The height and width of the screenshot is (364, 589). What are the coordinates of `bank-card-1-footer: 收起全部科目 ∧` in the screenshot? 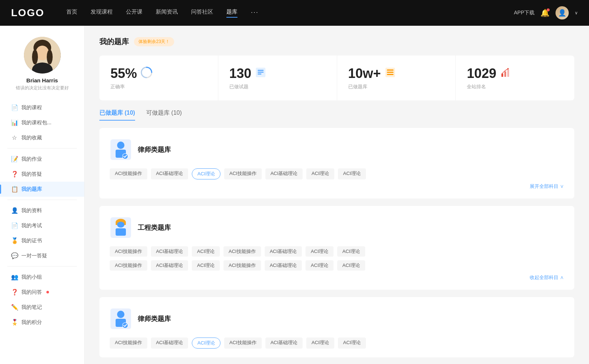 It's located at (337, 278).